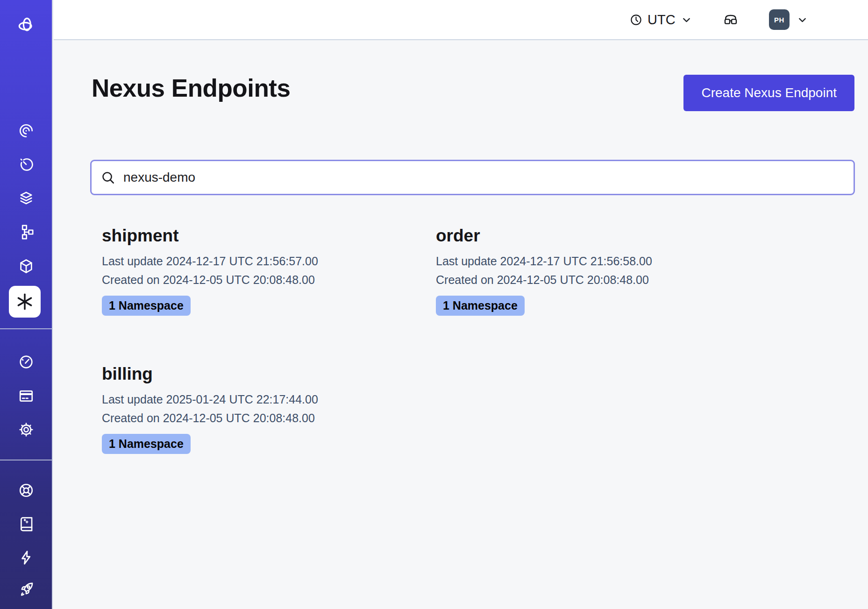 This screenshot has width=868, height=609. I want to click on endpoint-name: shipment, so click(269, 236).